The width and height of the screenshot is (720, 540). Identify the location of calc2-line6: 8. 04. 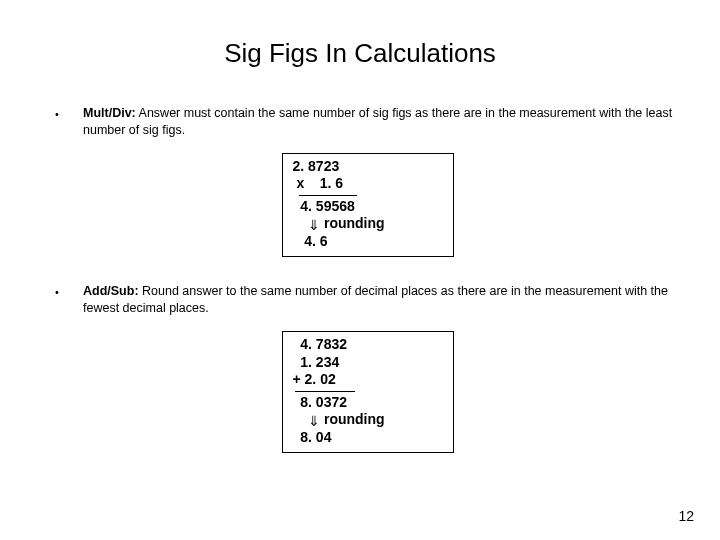
(368, 438).